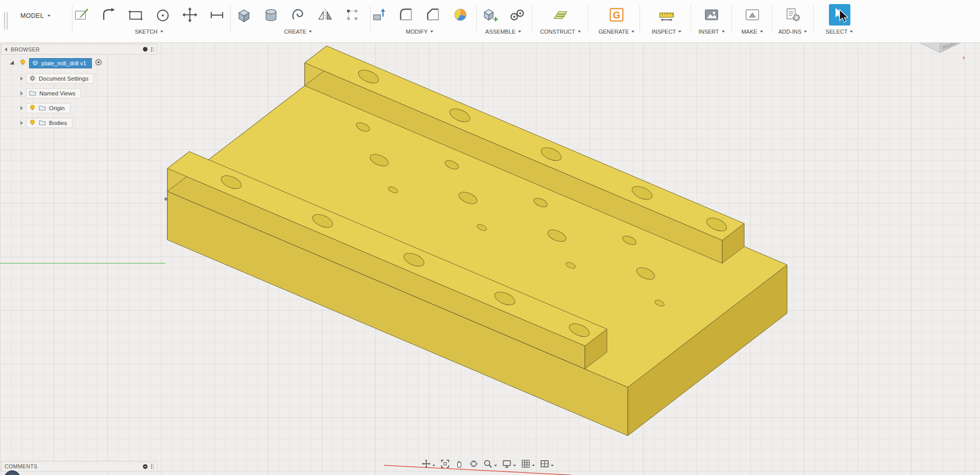 This screenshot has width=980, height=475. I want to click on add-comment-icon, so click(145, 466).